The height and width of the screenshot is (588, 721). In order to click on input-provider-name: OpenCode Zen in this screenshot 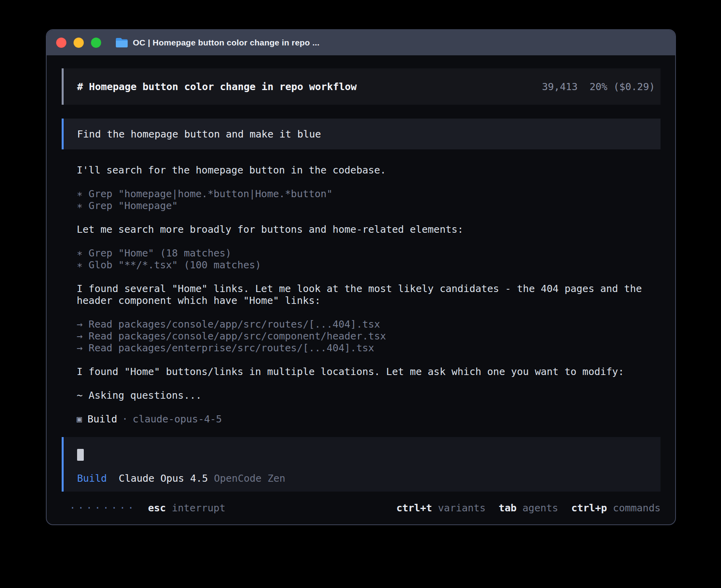, I will do `click(250, 478)`.